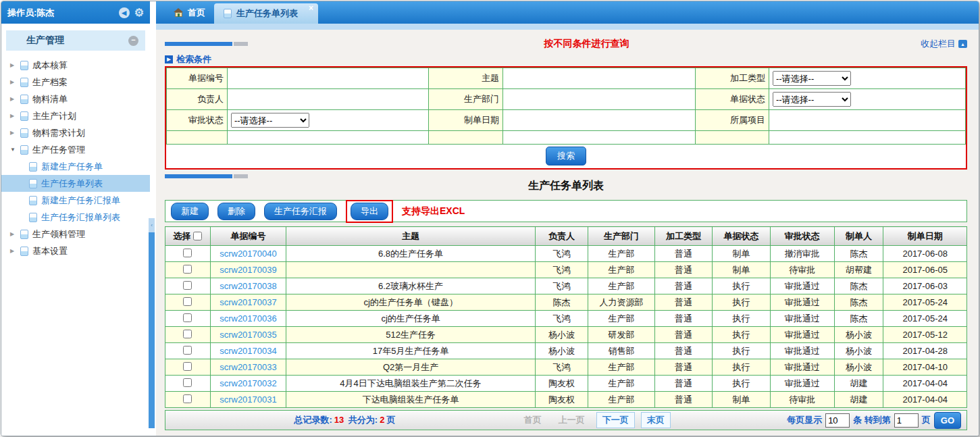  What do you see at coordinates (249, 254) in the screenshot?
I see `doc-no-cell: scrw20170040` at bounding box center [249, 254].